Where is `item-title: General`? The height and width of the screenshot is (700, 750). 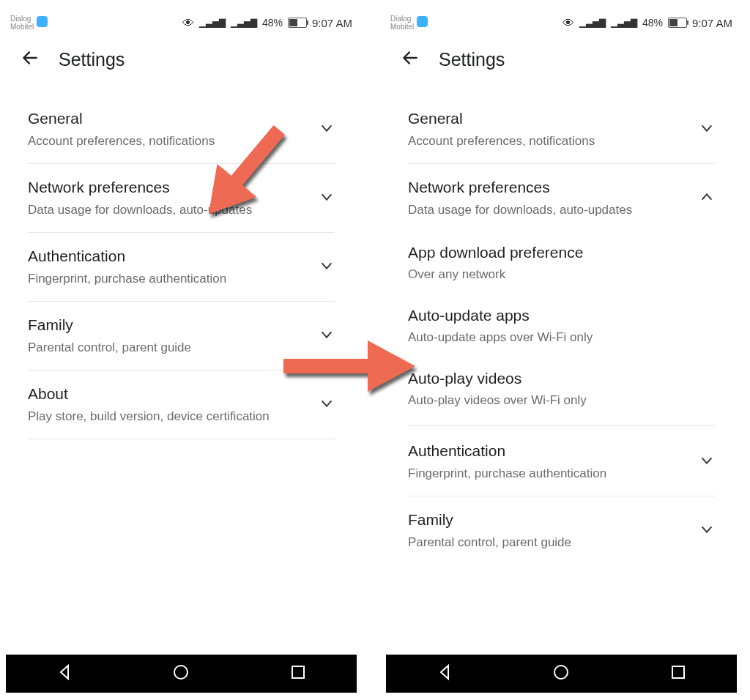
item-title: General is located at coordinates (549, 119).